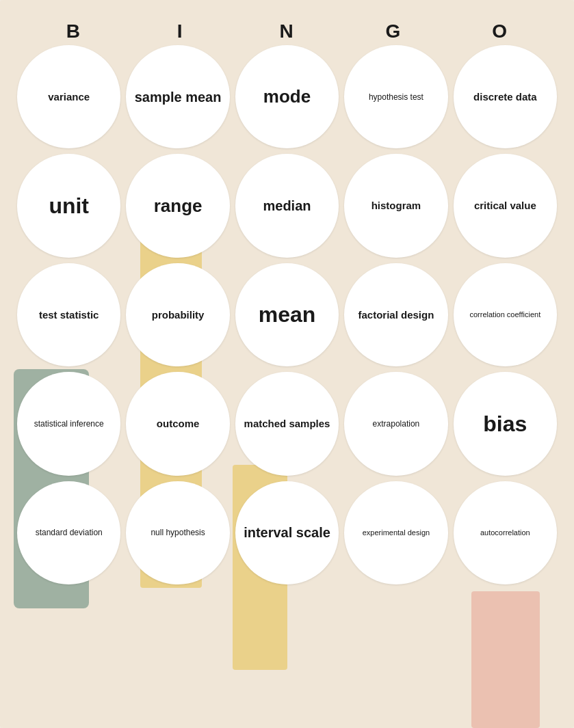  Describe the element at coordinates (393, 31) in the screenshot. I see `column-header-g: G` at that location.